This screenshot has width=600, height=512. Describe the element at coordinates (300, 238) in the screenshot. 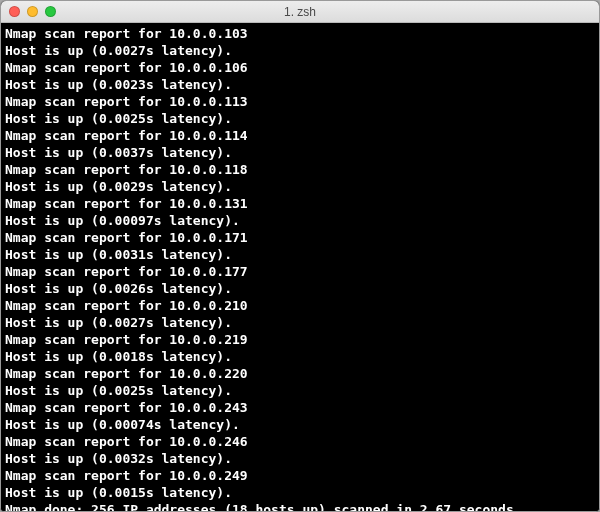

I see `scan-report-line: Nmap scan report for 10.0.0.171` at that location.